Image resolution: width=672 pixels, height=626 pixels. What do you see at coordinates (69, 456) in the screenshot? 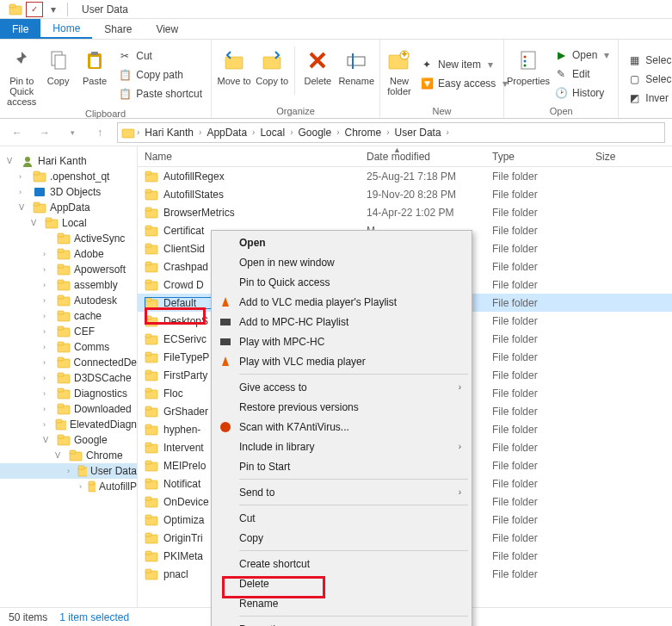
I see `tree-item: ᐯChrome` at bounding box center [69, 456].